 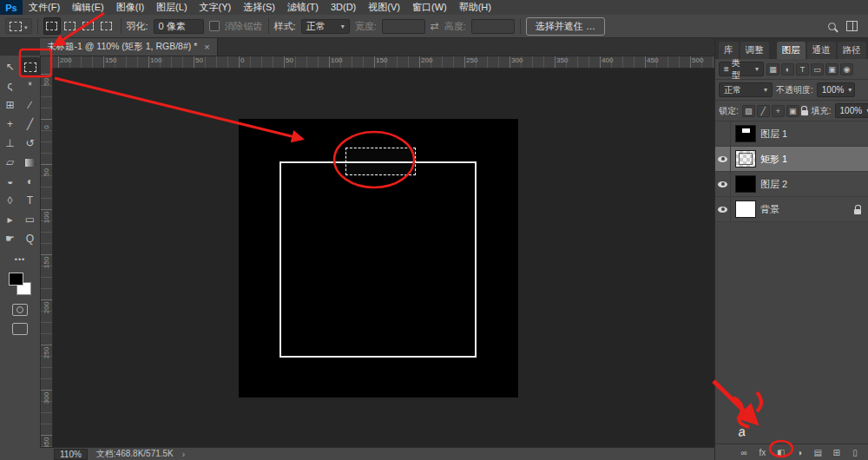 What do you see at coordinates (799, 453) in the screenshot?
I see `adjustment-layer-icon: ◑` at bounding box center [799, 453].